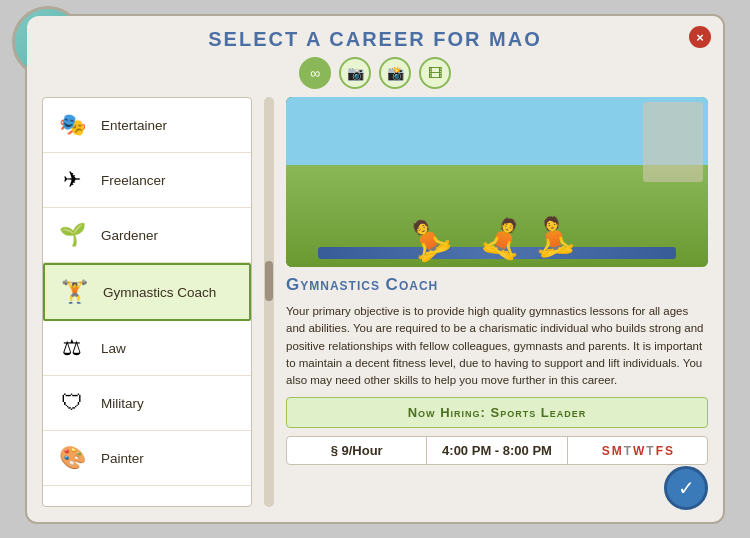  What do you see at coordinates (497, 450) in the screenshot?
I see `career-stats-row: § 9/Hour 4:00 PM - 8:00 PM S M T W T F S` at bounding box center [497, 450].